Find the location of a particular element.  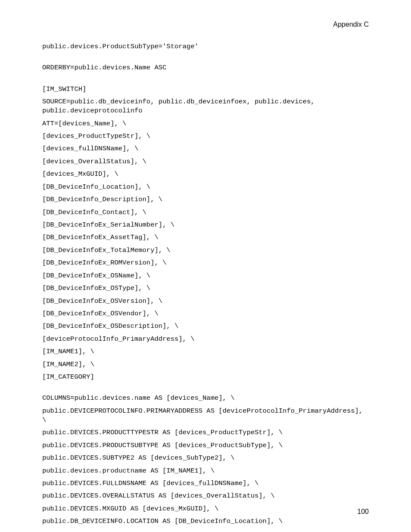

code-line: public.DEVICEPROTOCOLINFO.PRIMARYADDRESS… is located at coordinates (206, 416).